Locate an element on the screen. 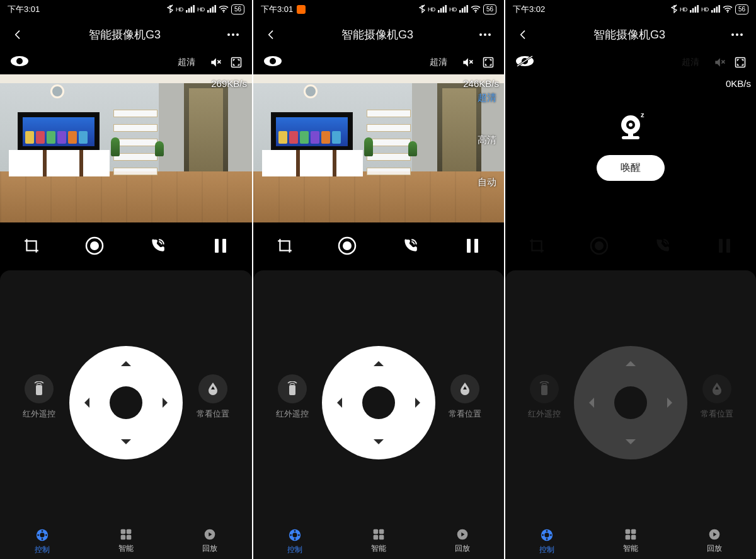 This screenshot has width=756, height=559. app-indicator-icon is located at coordinates (301, 9).